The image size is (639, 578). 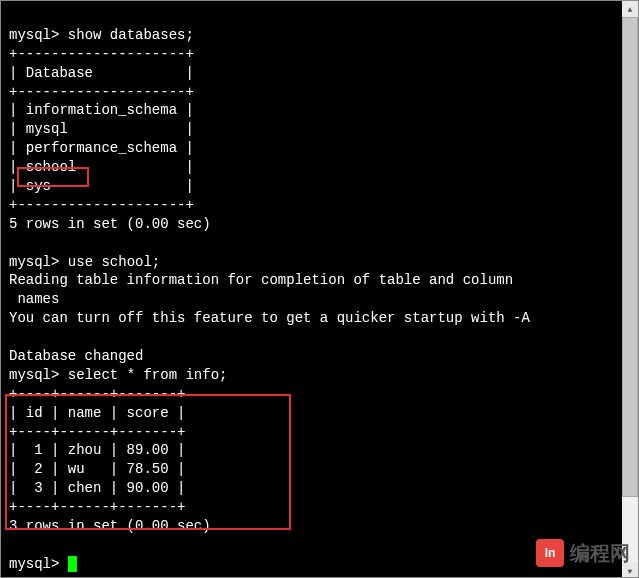 I want to click on table-header: | id | name | score |, so click(x=97, y=413).